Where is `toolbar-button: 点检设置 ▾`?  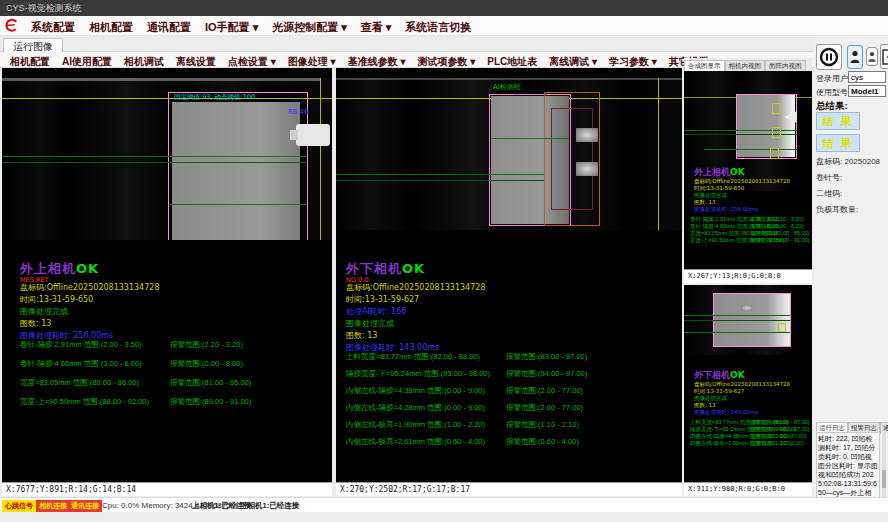
toolbar-button: 点检设置 ▾ is located at coordinates (252, 62).